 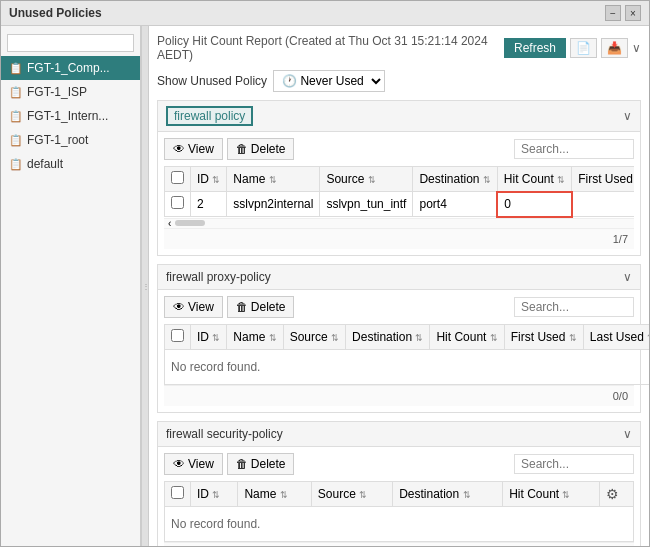 What do you see at coordinates (432, 204) in the screenshot?
I see `row-destination: port4` at bounding box center [432, 204].